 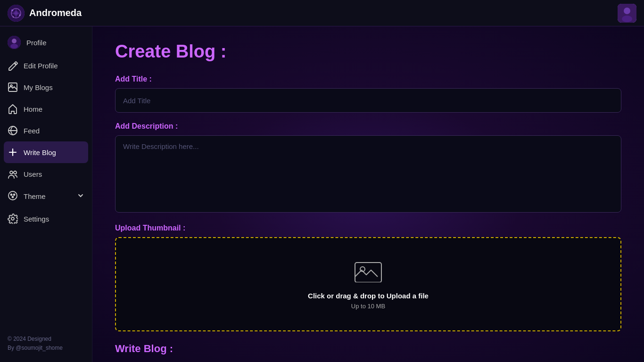 I want to click on chevron-down-icon, so click(x=81, y=196).